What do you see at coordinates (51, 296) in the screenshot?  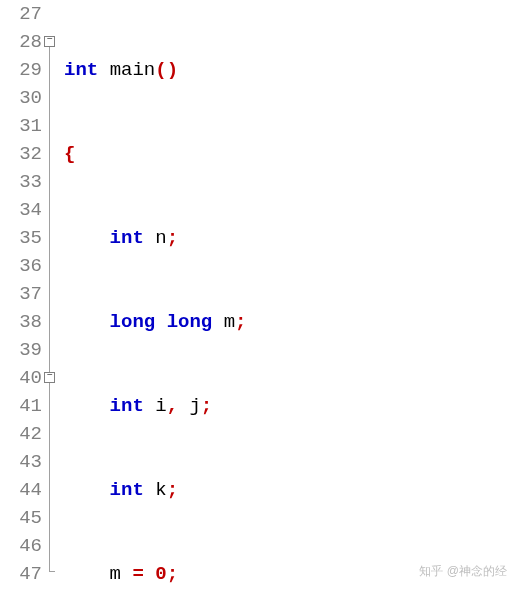 I see `fold-column` at bounding box center [51, 296].